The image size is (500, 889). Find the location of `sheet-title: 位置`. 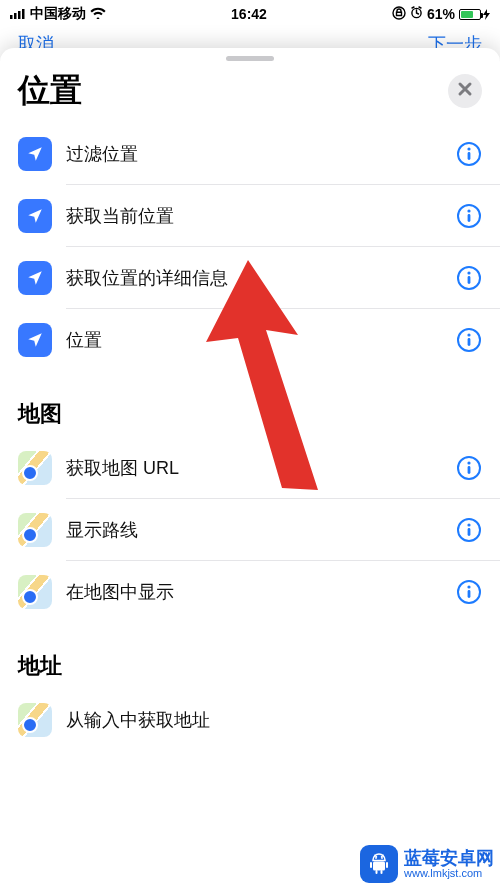

sheet-title: 位置 is located at coordinates (50, 91).